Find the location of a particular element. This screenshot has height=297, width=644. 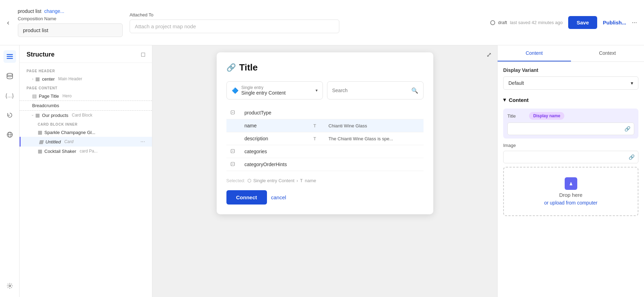

selected-info: Selected: ⬡ Single entry Content › T nam… is located at coordinates (325, 181).